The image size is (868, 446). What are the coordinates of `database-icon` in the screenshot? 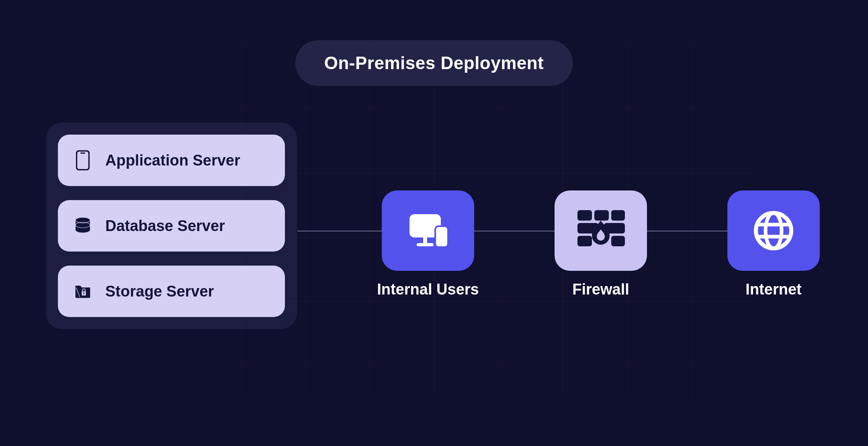 It's located at (83, 226).